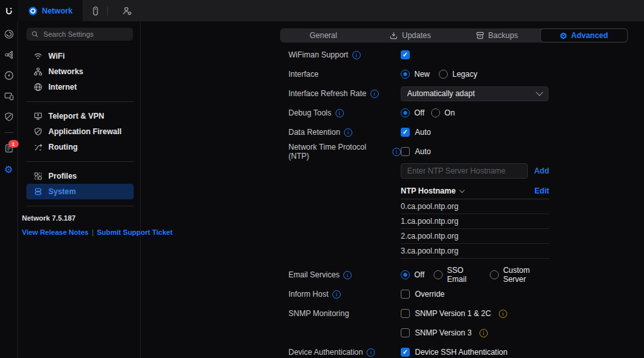 This screenshot has width=644, height=358. What do you see at coordinates (308, 294) in the screenshot?
I see `label-text: Inform Host` at bounding box center [308, 294].